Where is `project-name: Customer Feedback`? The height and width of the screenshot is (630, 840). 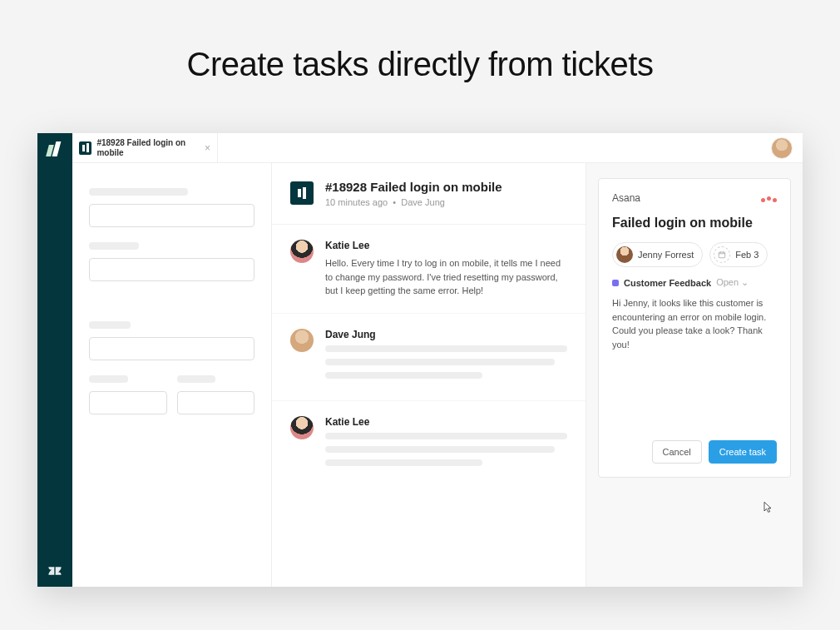
project-name: Customer Feedback is located at coordinates (667, 283).